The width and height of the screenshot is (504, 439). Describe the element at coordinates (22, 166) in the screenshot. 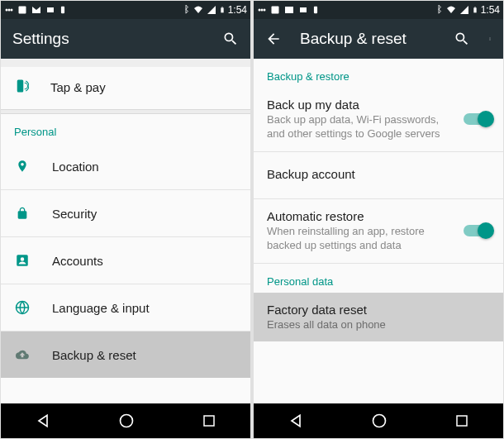

I see `location-icon` at that location.